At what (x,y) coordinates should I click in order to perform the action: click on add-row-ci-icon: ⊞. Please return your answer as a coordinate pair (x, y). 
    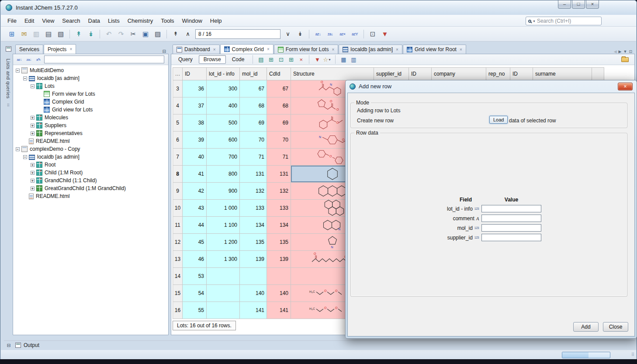
    Looking at the image, I should click on (291, 59).